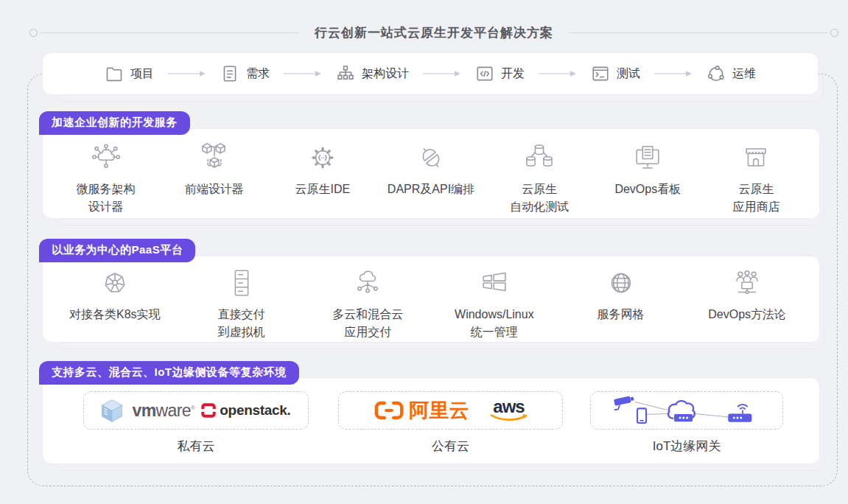 Image resolution: width=848 pixels, height=504 pixels. I want to click on item-microservice-designer: 微服务架构 设计器, so click(106, 178).